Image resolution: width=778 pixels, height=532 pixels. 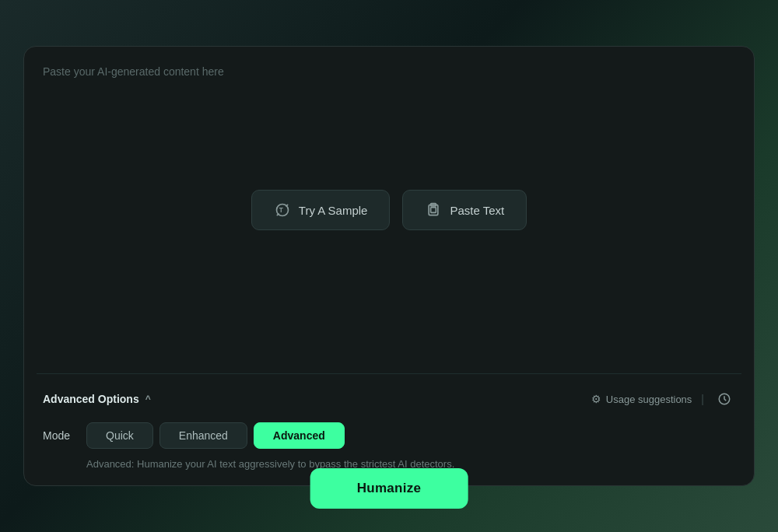 What do you see at coordinates (663, 399) in the screenshot?
I see `usage-section: ⚙ Usage suggestions |` at bounding box center [663, 399].